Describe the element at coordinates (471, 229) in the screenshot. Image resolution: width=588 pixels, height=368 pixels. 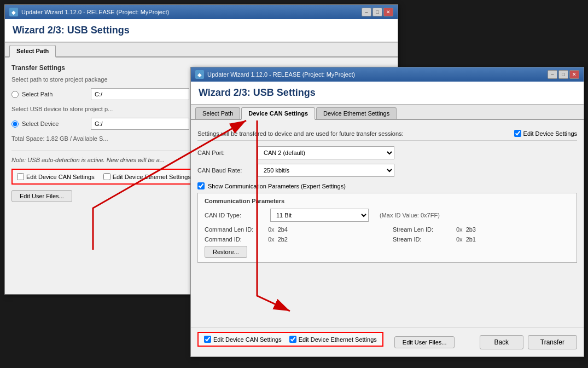
I see `stream-len-id-value: 2b3` at that location.